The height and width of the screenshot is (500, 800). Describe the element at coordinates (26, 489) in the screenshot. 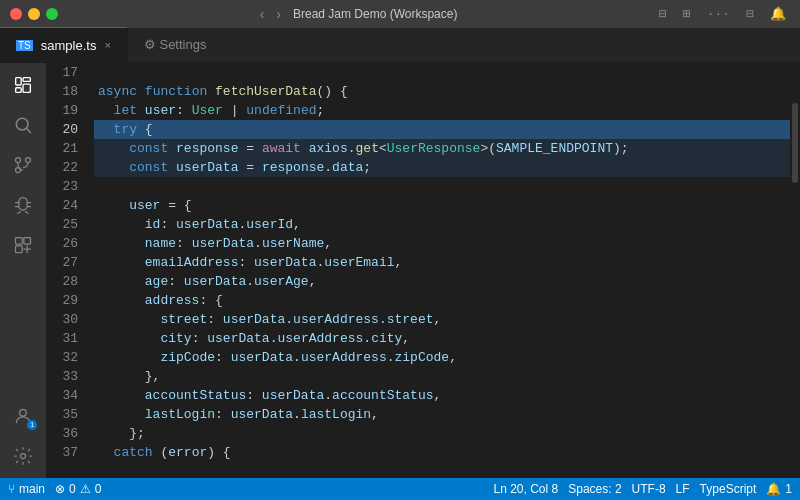

I see `status-branch: ⑂ main` at that location.